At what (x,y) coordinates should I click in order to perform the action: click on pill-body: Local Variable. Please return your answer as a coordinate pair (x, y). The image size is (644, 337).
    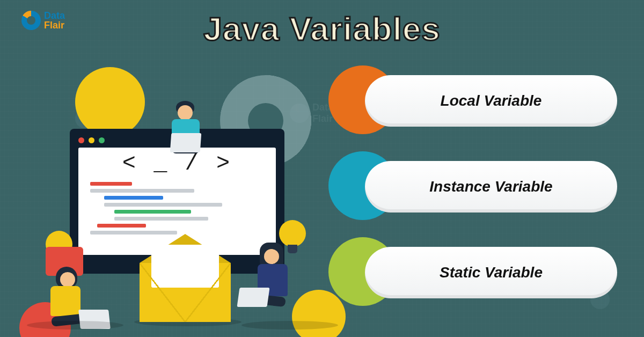
    Looking at the image, I should click on (491, 101).